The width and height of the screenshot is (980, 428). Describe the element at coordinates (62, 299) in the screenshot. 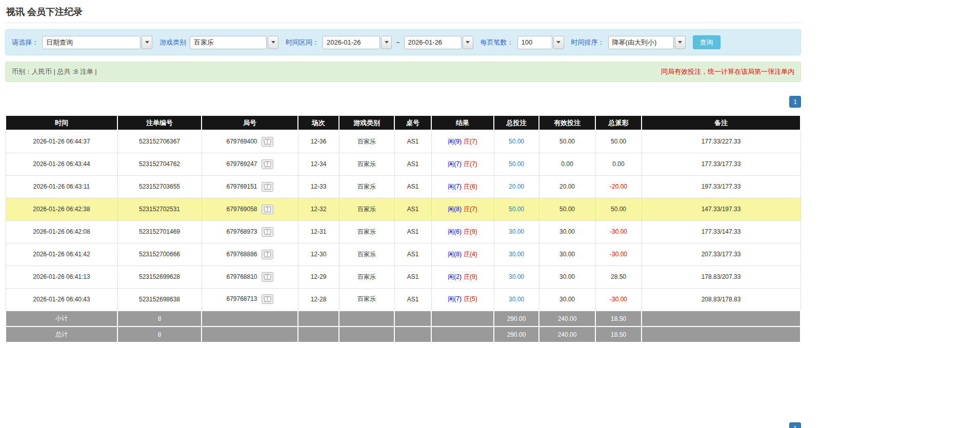

I see `bet-time: 2026-01-26 06:40:43` at that location.